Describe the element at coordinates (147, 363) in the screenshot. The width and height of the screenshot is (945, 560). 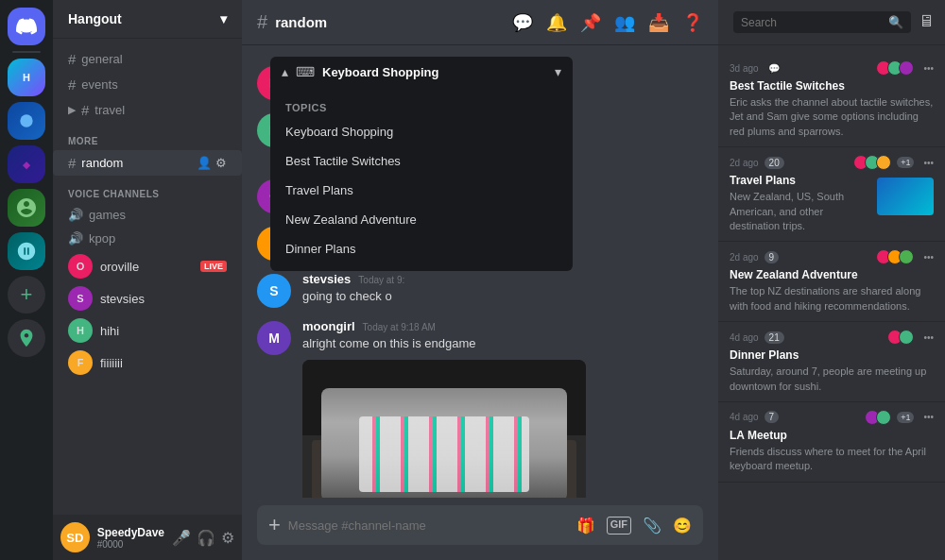
I see `member-item-fiiiiiii: F fiiiiiii` at that location.